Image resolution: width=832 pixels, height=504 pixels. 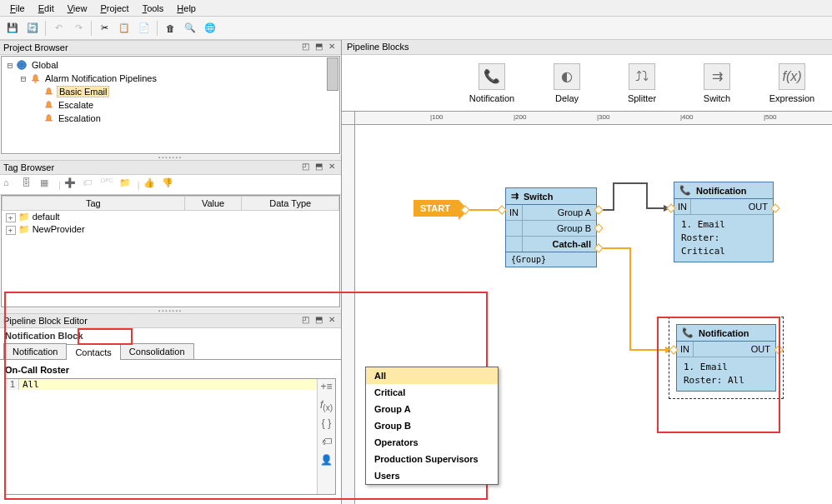 I want to click on dropdown-item-supervisors: Production Supervisors, so click(x=432, y=459).